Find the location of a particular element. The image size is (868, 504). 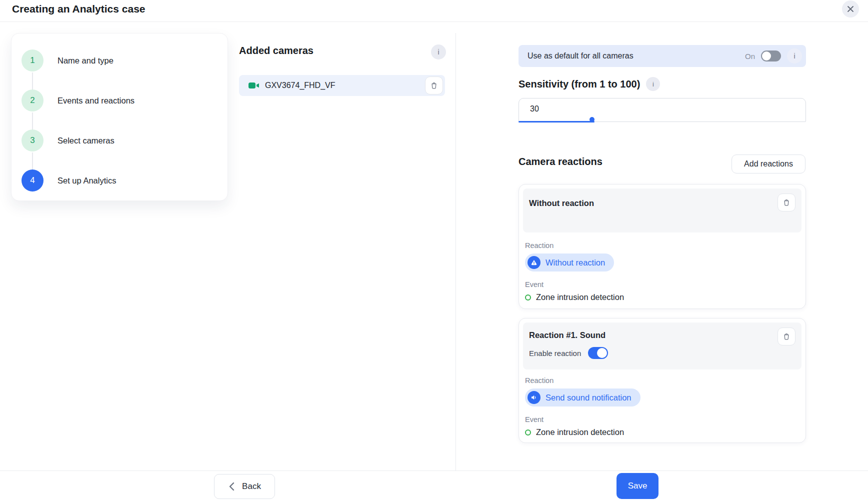

reaction-chip-send-sound-notification: Send sound notification is located at coordinates (583, 398).